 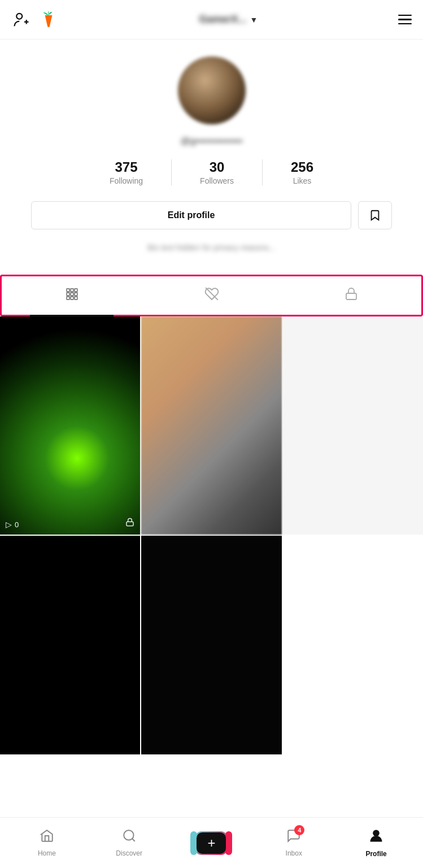 I want to click on edit-profile-button: Edit profile, so click(x=191, y=215).